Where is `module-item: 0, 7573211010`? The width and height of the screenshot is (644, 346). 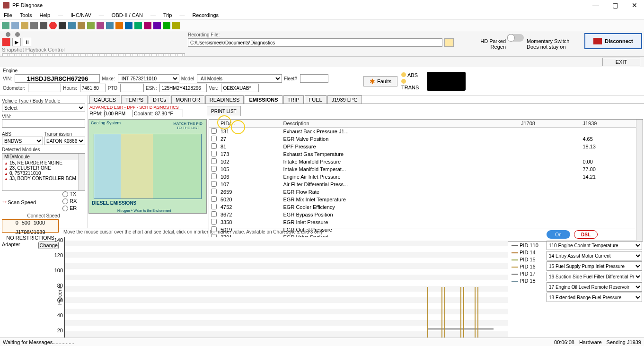 module-item: 0, 7573211010 is located at coordinates (44, 173).